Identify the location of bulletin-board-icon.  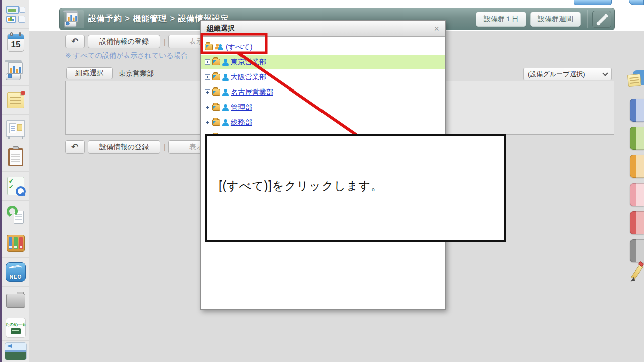
(16, 129).